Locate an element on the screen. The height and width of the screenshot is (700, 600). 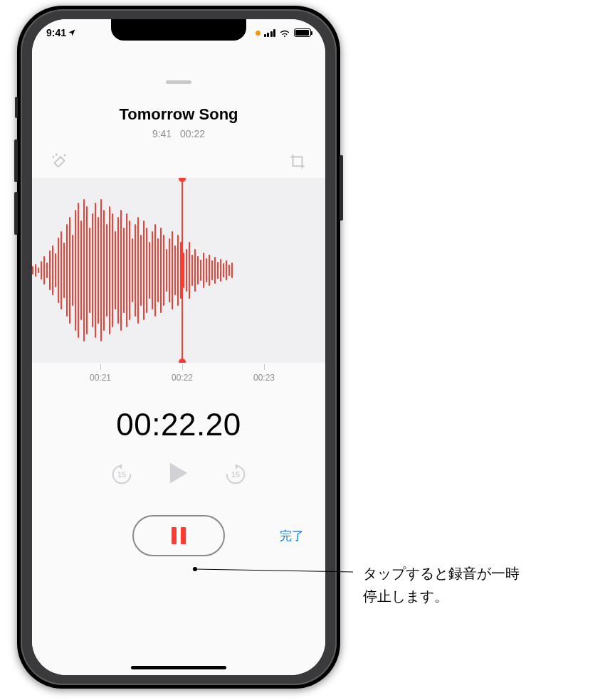
notch is located at coordinates (179, 30).